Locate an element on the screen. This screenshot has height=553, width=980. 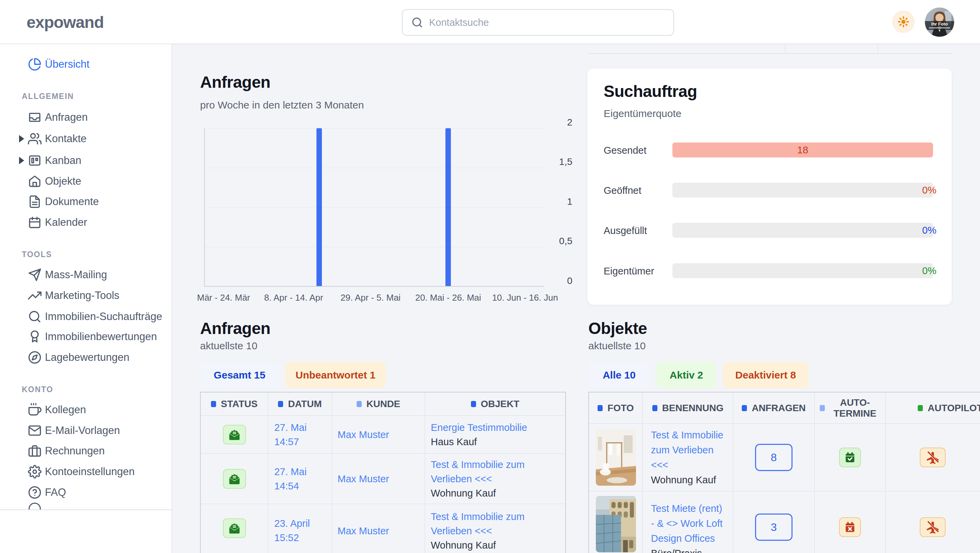
calendar-x-icon is located at coordinates (850, 527).